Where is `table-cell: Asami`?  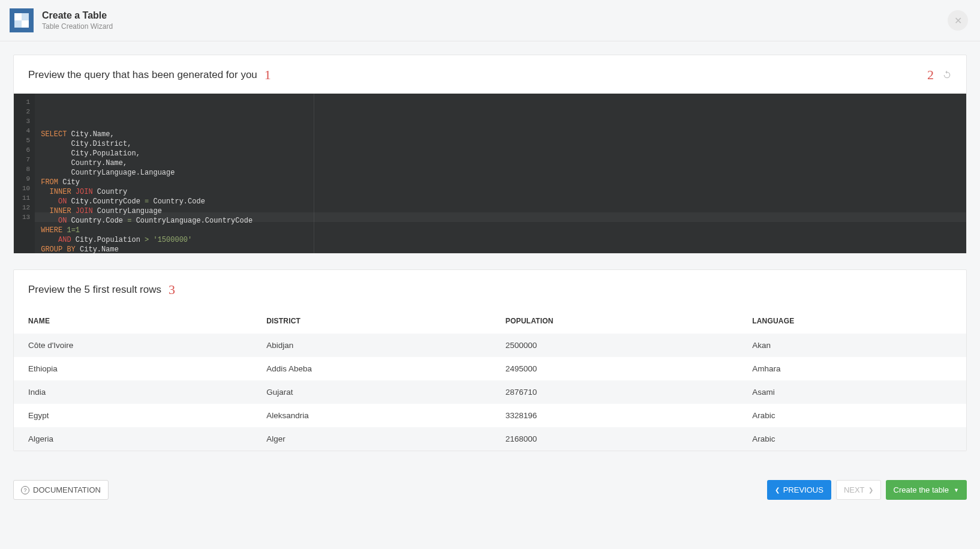 table-cell: Asami is located at coordinates (852, 392).